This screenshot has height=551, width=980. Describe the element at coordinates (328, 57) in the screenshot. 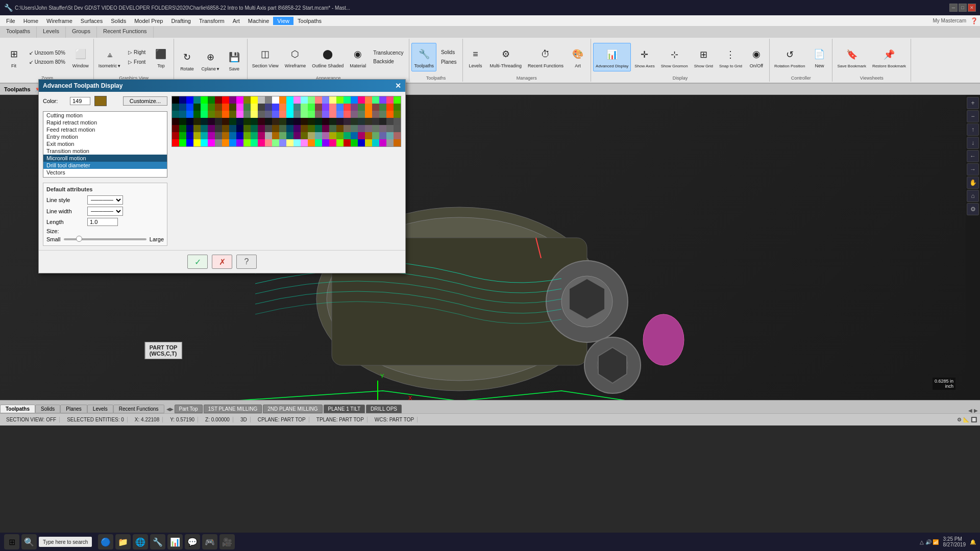

I see `outline-shaded-button: ⬤ Outline Shaded` at that location.